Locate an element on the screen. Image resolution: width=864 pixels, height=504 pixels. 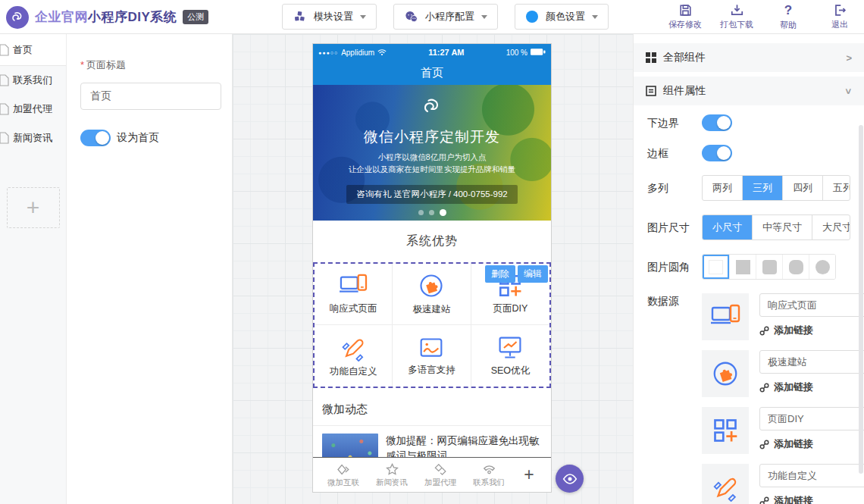
delete-button: 删除 is located at coordinates (500, 274).